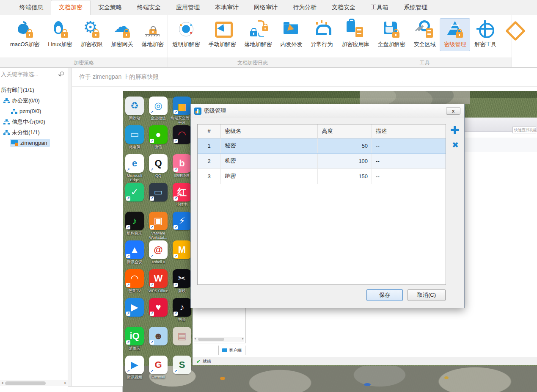  I want to click on crosshair-icon, so click(485, 29).